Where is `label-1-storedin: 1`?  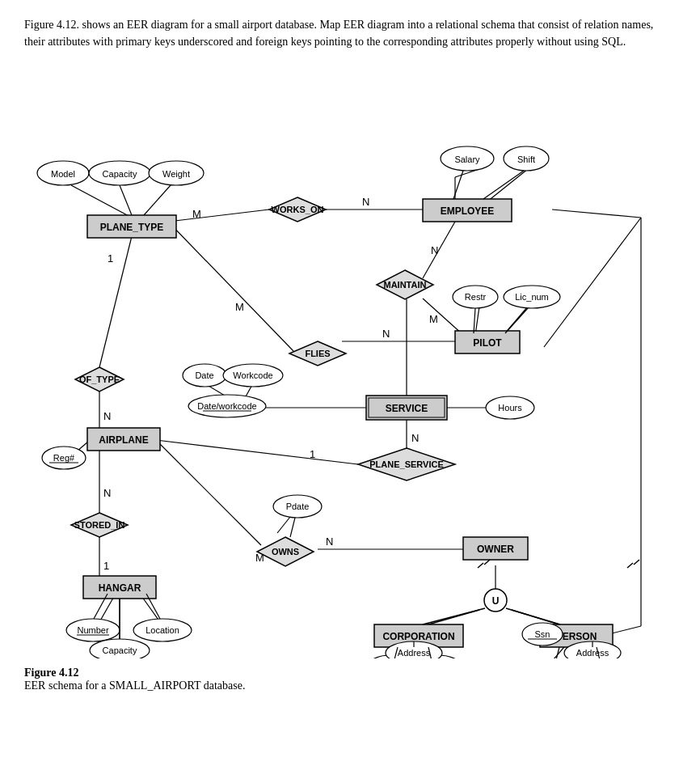 label-1-storedin: 1 is located at coordinates (107, 566).